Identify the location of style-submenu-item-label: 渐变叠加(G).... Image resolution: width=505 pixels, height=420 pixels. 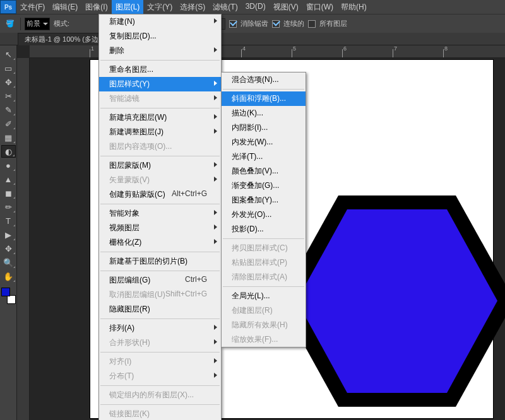
(255, 185).